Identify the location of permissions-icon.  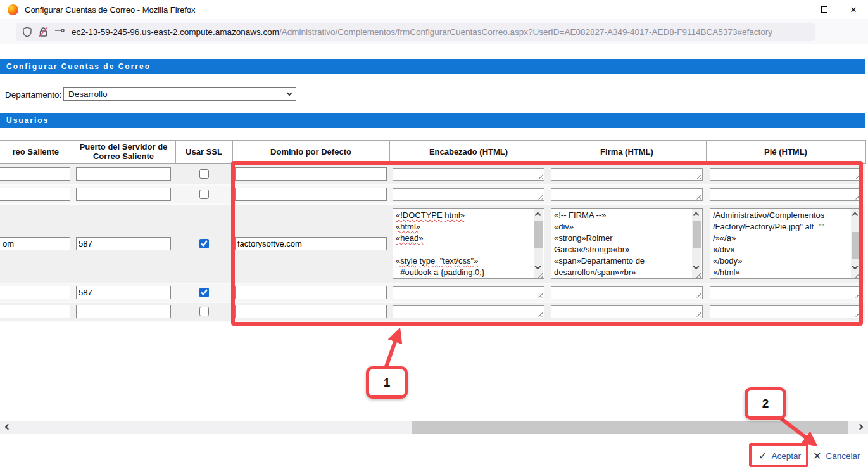
(60, 32).